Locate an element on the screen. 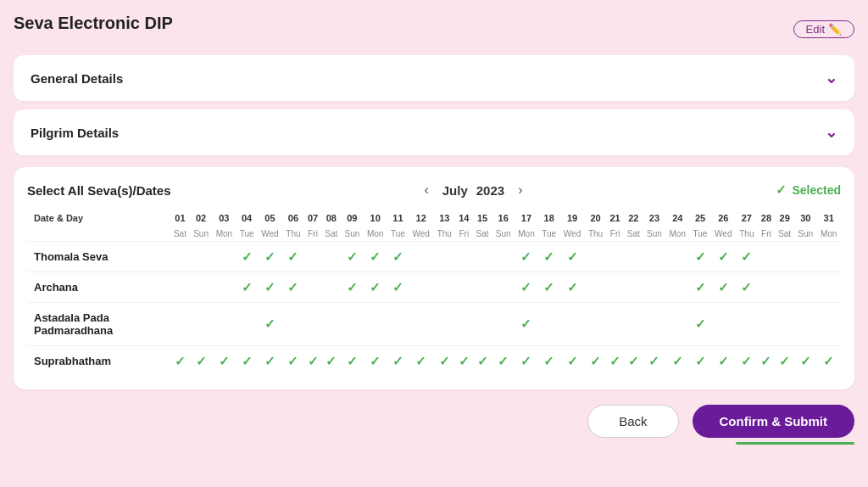  seva-cell-Suprabhatham-05: ✓ is located at coordinates (270, 361).